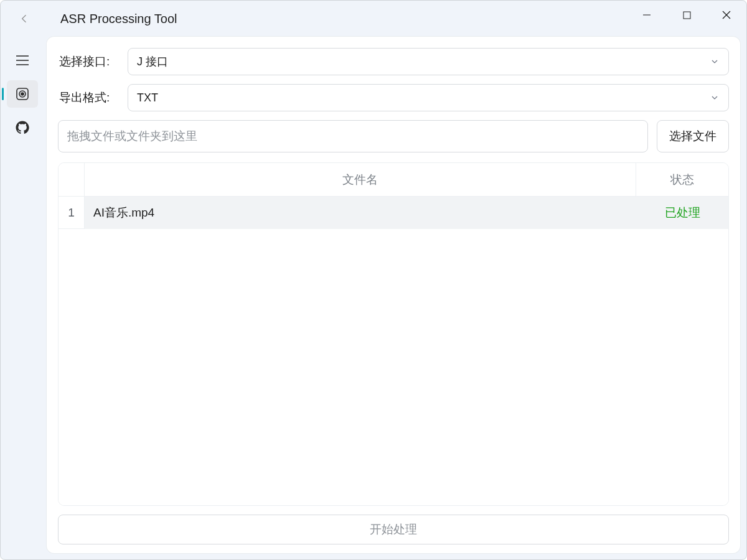  I want to click on minimize-icon, so click(647, 15).